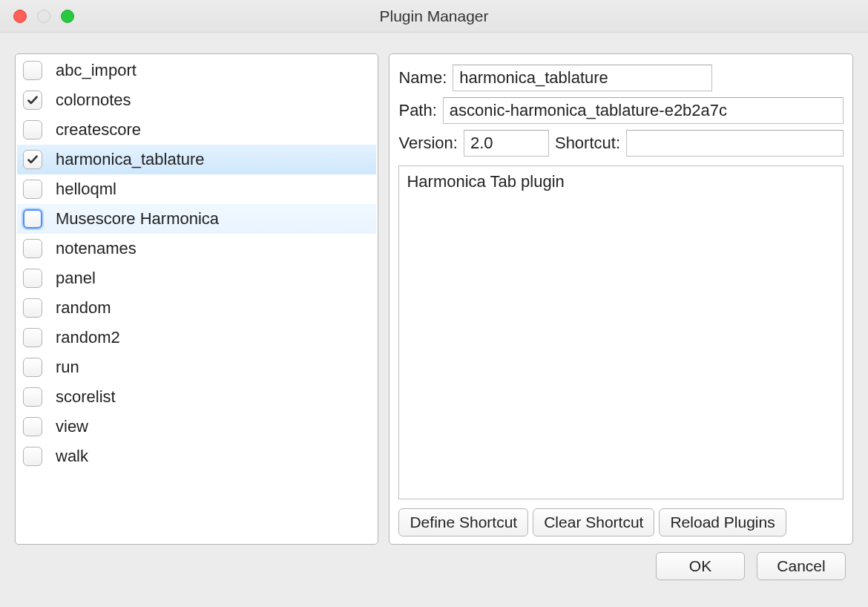 The image size is (868, 607). I want to click on plugin-row: notenames, so click(197, 249).